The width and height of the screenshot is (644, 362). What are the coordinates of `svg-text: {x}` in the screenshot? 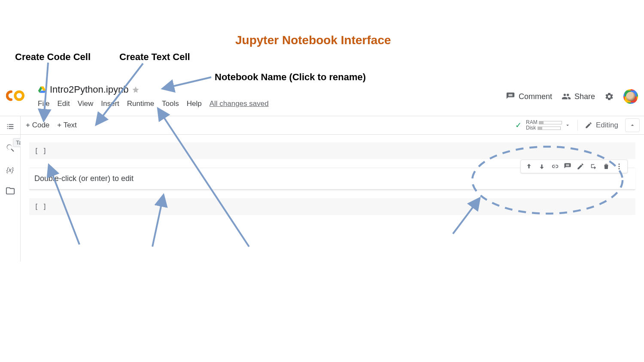 It's located at (9, 170).